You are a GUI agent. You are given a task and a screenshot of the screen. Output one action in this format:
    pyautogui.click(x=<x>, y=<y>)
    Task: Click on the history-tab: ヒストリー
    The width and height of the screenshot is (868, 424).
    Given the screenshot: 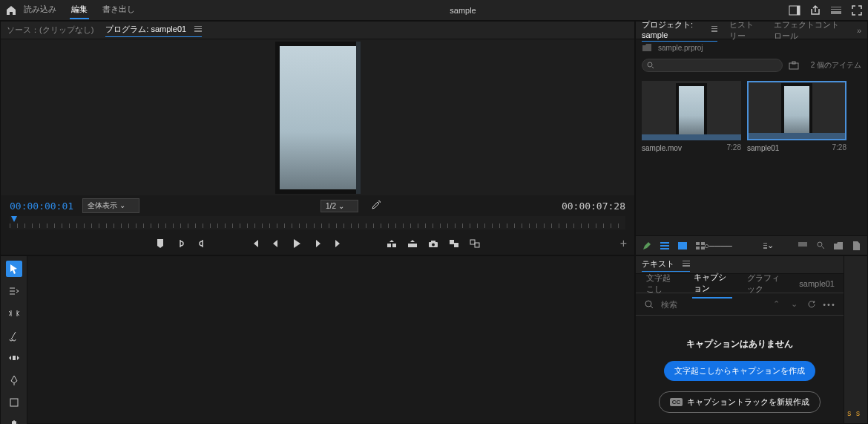 What is the action you would take?
    pyautogui.click(x=746, y=30)
    